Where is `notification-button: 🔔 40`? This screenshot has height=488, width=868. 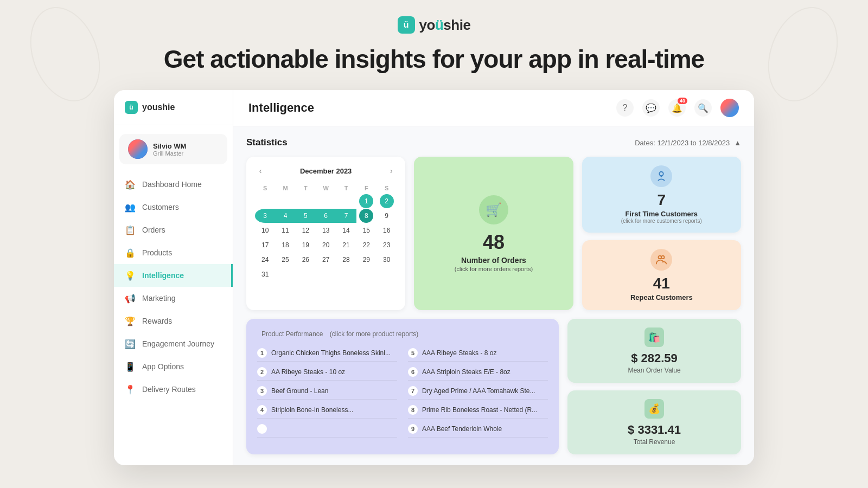
notification-button: 🔔 40 is located at coordinates (677, 108).